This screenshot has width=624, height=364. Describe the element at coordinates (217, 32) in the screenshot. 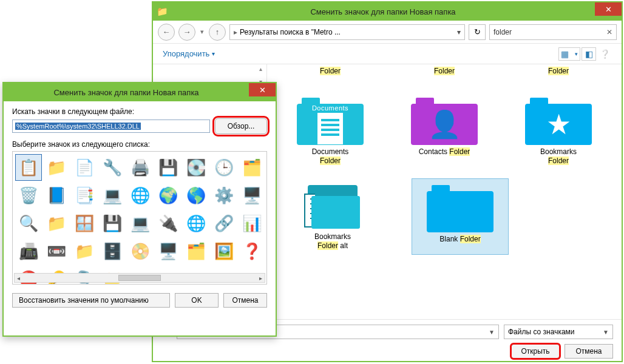

I see `up-button: ↑` at that location.